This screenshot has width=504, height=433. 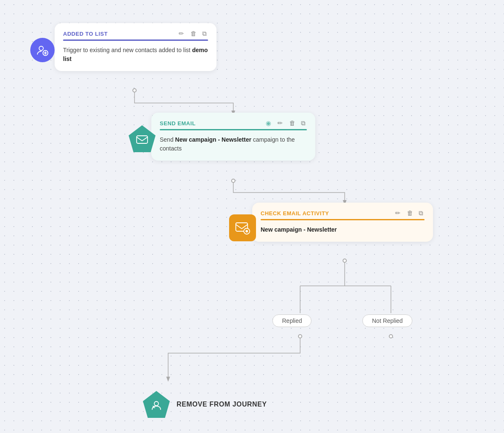 I want to click on remove-from-journey-badge, so click(x=156, y=404).